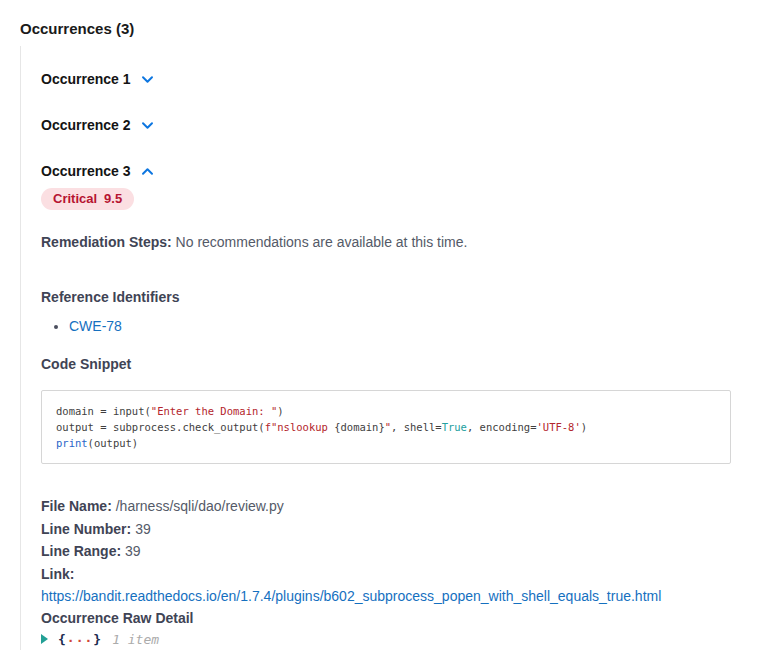  I want to click on remediation-label: Remediation Steps:, so click(106, 242).